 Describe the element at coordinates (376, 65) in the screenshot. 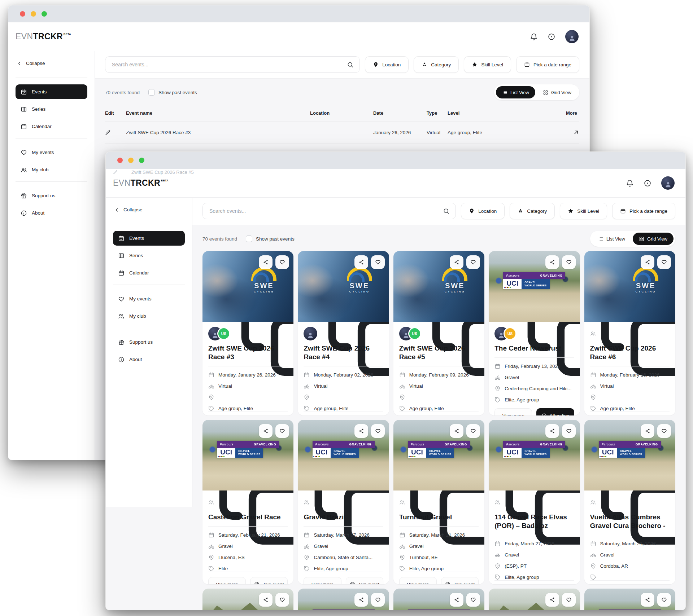

I see `filter-icon` at that location.